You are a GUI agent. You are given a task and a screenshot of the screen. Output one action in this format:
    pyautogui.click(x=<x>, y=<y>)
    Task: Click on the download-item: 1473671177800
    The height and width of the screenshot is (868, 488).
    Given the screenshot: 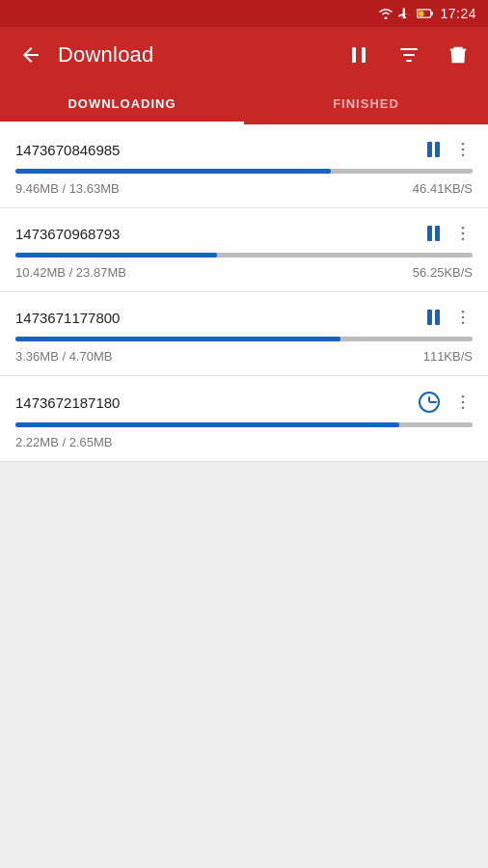 What is the action you would take?
    pyautogui.click(x=244, y=334)
    